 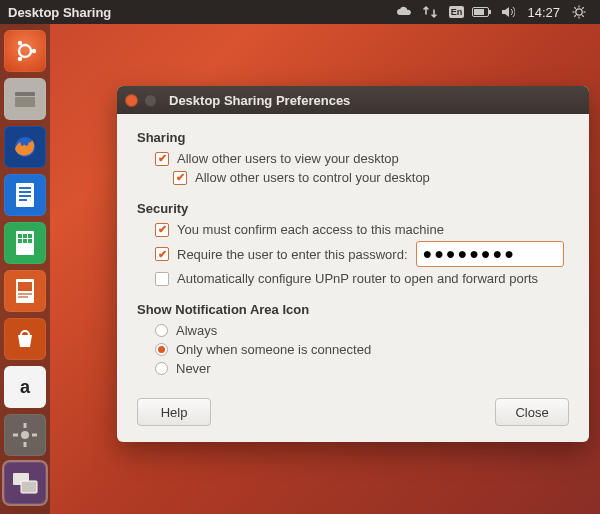 What do you see at coordinates (25, 195) in the screenshot?
I see `launcher-writer` at bounding box center [25, 195].